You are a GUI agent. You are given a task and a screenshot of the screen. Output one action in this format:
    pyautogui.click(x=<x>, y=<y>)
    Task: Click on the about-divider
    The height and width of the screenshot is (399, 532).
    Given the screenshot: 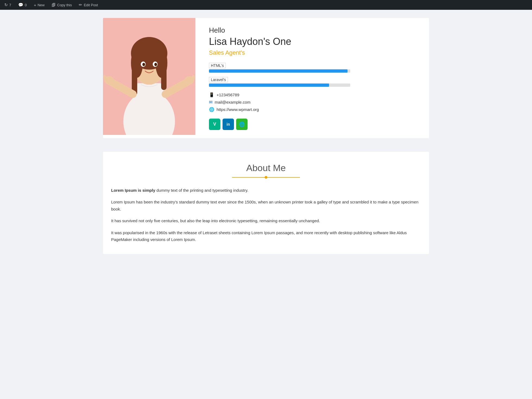 What is the action you would take?
    pyautogui.click(x=266, y=177)
    